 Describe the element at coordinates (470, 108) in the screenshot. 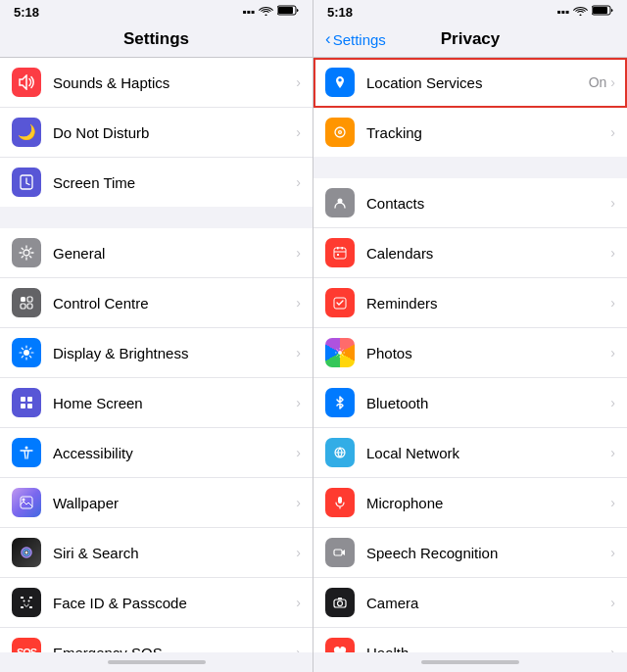

I see `privacy-top-section: Location Services On › Tracking ›` at that location.